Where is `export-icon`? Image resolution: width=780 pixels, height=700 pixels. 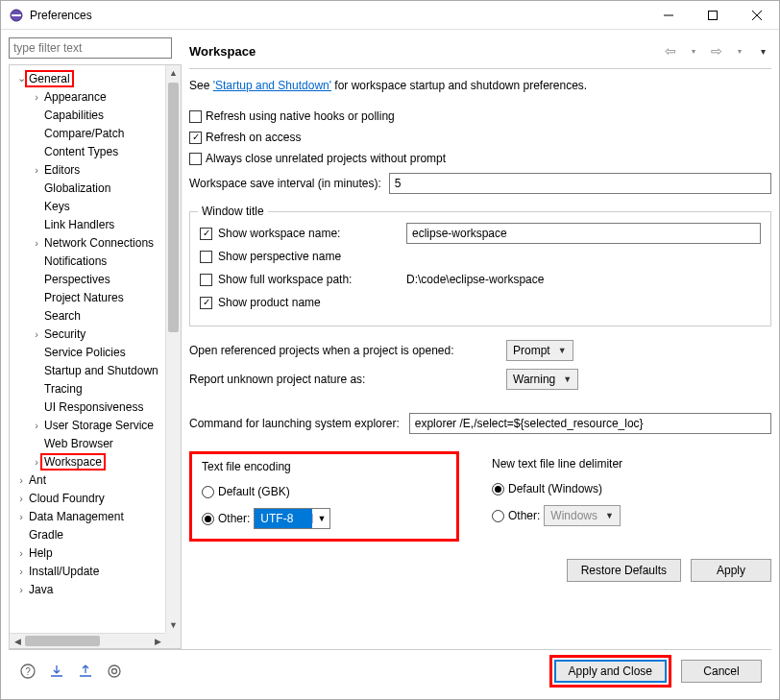
export-icon is located at coordinates (85, 671).